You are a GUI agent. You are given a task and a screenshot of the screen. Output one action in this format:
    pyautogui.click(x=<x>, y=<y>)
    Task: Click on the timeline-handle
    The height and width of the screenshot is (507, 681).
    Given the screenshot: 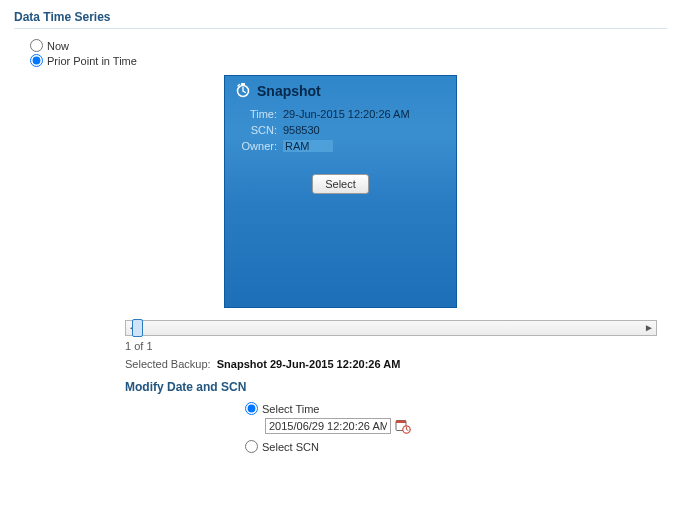 What is the action you would take?
    pyautogui.click(x=138, y=328)
    